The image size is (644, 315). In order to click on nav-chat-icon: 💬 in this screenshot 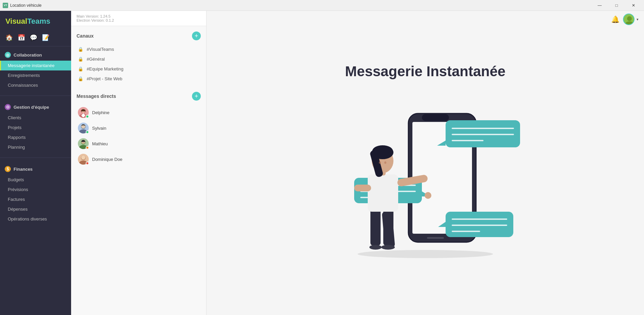, I will do `click(34, 38)`.